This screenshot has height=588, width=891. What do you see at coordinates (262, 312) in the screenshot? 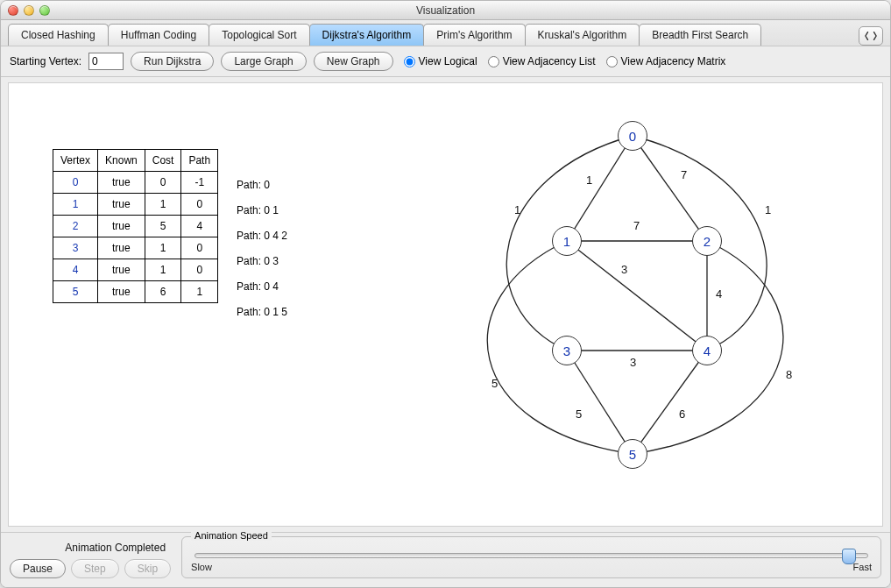
I see `path-text: Path: 0 1 5` at bounding box center [262, 312].